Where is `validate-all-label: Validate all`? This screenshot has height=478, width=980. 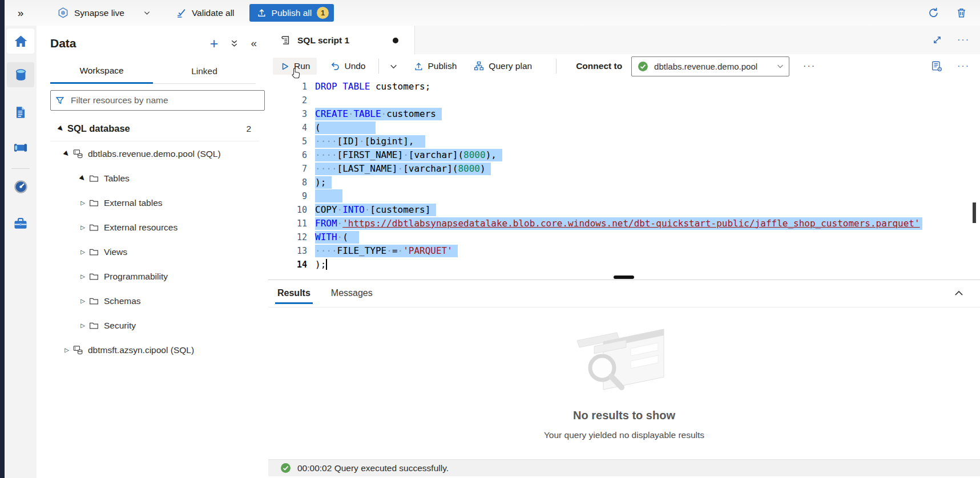 validate-all-label: Validate all is located at coordinates (213, 13).